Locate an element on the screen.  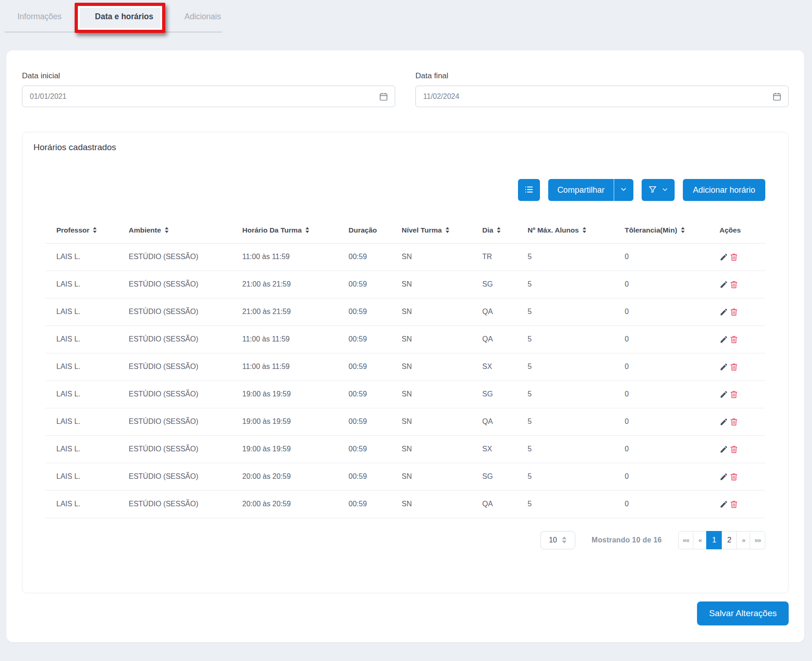
add-schedule-button: Adicionar horário is located at coordinates (724, 190).